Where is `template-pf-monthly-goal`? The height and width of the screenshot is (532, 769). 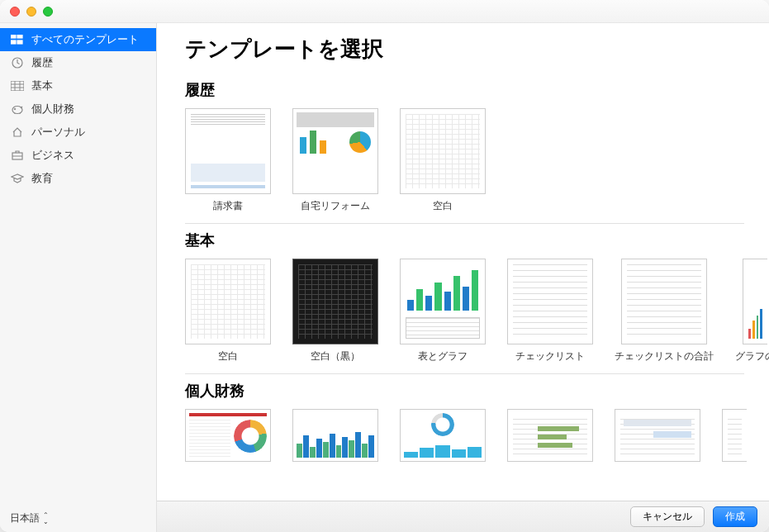
template-pf-monthly-goal is located at coordinates (443, 438).